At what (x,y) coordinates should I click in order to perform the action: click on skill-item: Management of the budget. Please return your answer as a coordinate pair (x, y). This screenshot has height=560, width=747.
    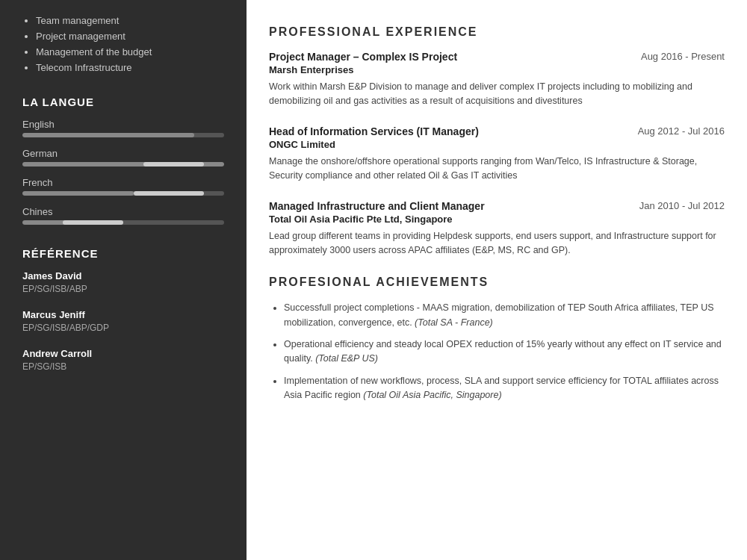
    Looking at the image, I should click on (130, 52).